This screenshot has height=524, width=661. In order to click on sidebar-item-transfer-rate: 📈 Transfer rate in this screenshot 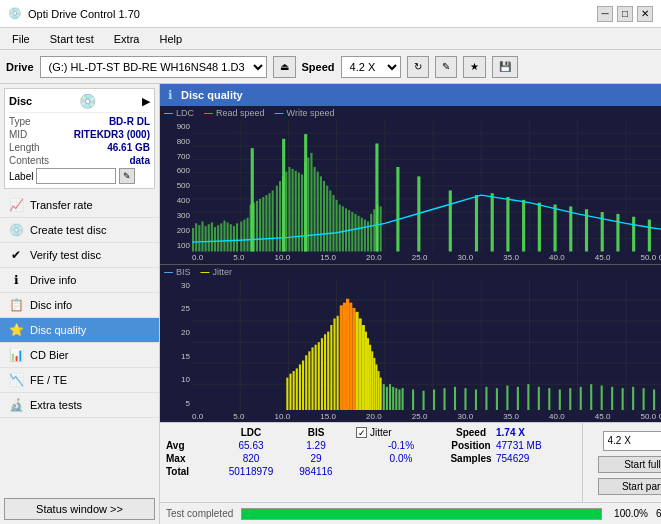, I will do `click(80, 206)`.